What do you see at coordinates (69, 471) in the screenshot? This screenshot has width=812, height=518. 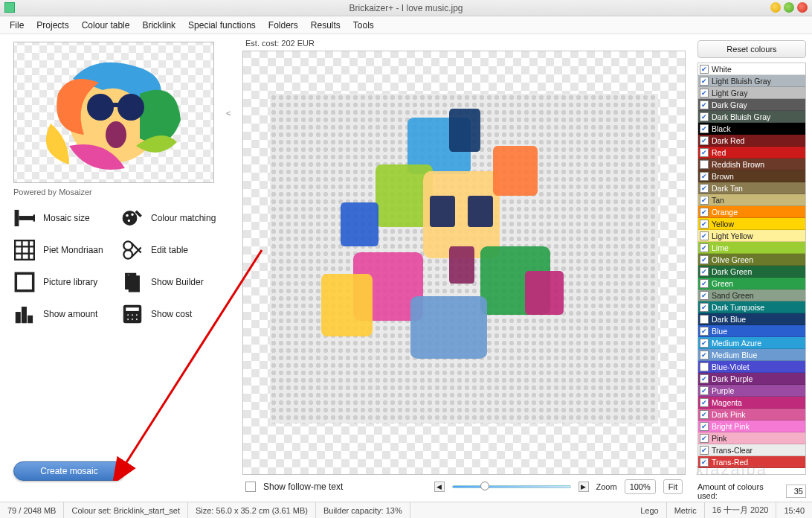 I see `create-mosaic-button: Create mosaic` at bounding box center [69, 471].